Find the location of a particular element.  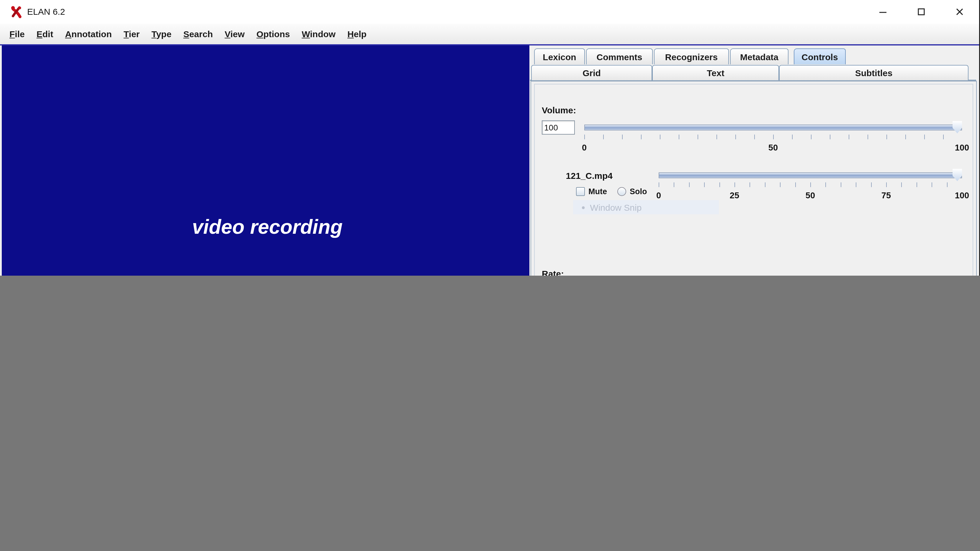

volume-slider-tick-labels: 050100 is located at coordinates (773, 148).